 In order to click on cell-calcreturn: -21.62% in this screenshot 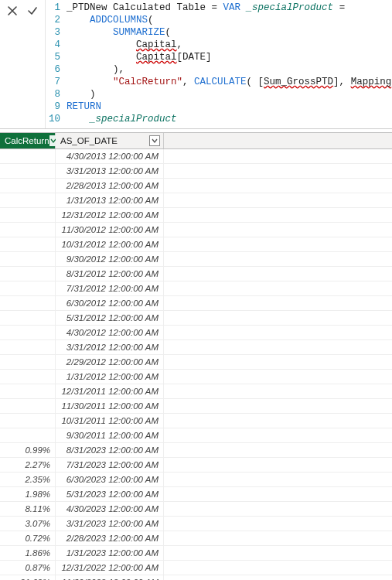, I will do `click(28, 578)`.